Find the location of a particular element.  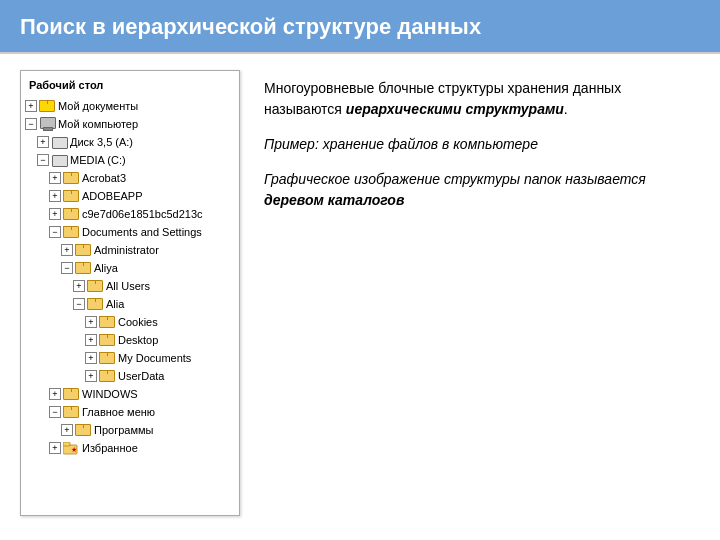

item-label: Documents and Settings is located at coordinates (142, 232).